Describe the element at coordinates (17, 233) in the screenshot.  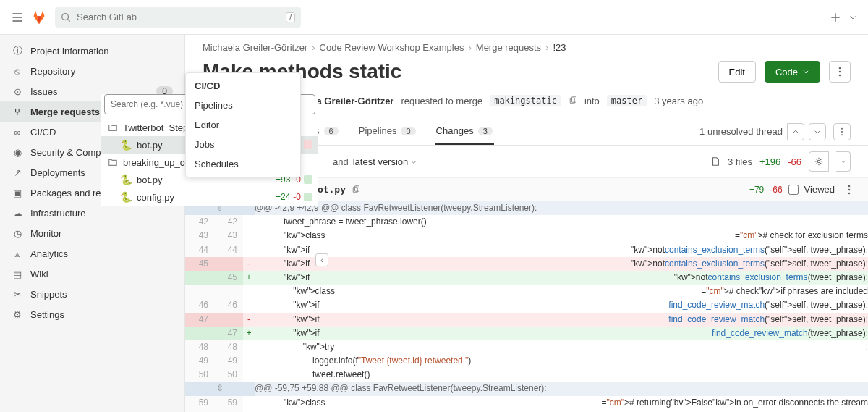
I see `monitor-icon: ◷` at that location.